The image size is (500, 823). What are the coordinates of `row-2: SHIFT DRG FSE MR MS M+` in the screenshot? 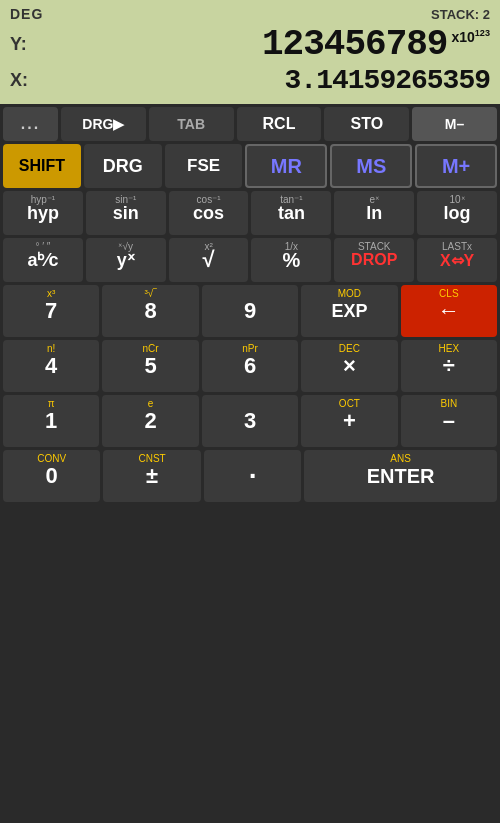 It's located at (250, 166).